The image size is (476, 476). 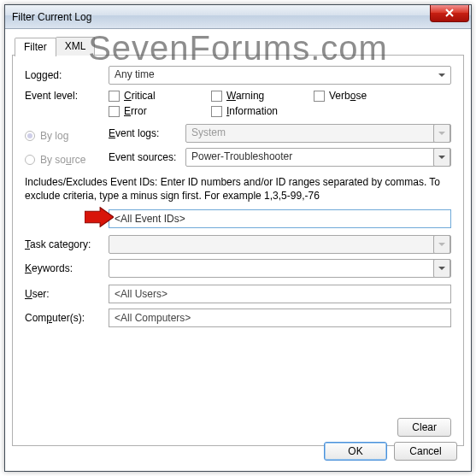 I want to click on combo-keywords, so click(x=280, y=268).